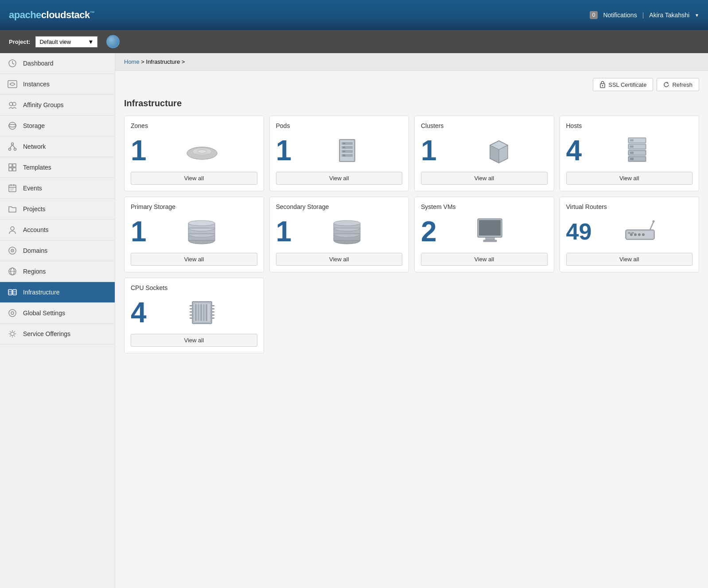 This screenshot has width=708, height=588. Describe the element at coordinates (194, 288) in the screenshot. I see `card-title-cpu-sockets: CPU Sockets` at that location.